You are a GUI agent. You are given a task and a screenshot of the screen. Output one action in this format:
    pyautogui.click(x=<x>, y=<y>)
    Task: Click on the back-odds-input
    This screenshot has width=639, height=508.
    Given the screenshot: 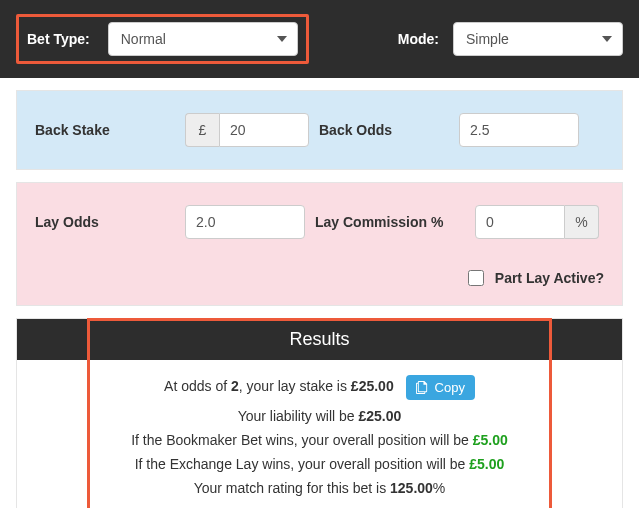 What is the action you would take?
    pyautogui.click(x=519, y=130)
    